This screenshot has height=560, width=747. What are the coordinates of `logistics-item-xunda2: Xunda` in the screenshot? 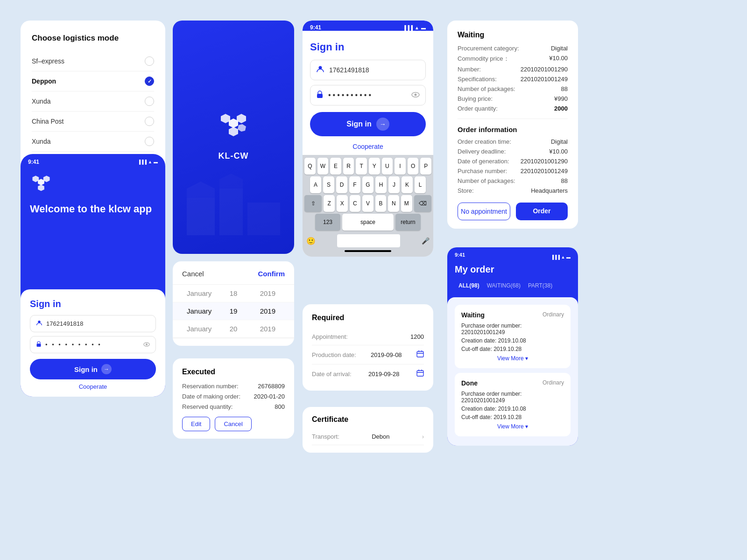 It's located at (93, 142).